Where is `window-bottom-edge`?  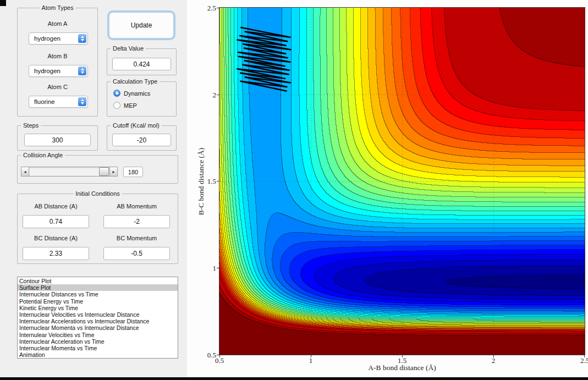 window-bottom-edge is located at coordinates (294, 378).